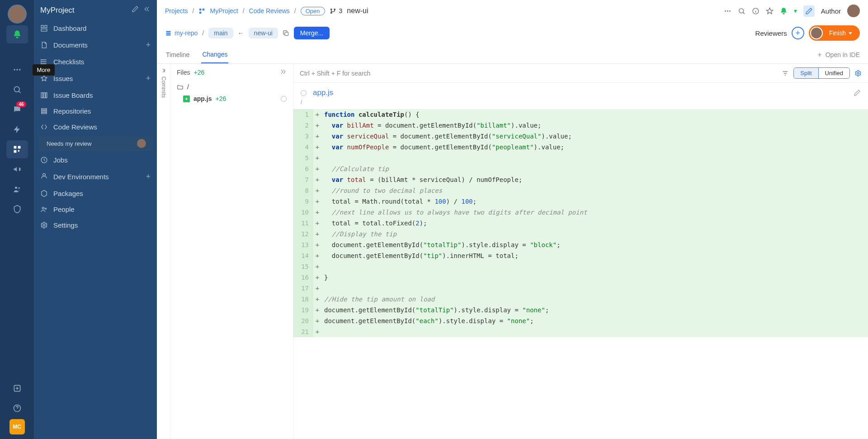 Image resolution: width=868 pixels, height=439 pixels. I want to click on code-line: 14+ document.getElementById("tip").inner…, so click(580, 256).